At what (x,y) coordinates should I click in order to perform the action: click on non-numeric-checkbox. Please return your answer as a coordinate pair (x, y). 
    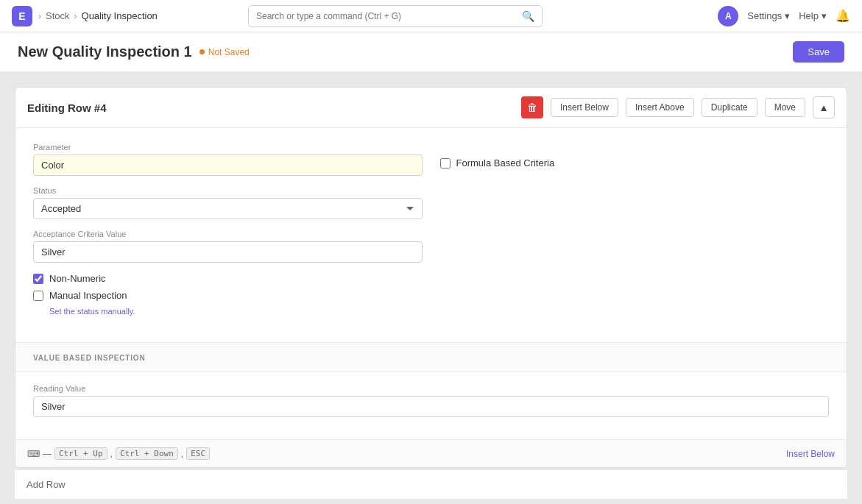
    Looking at the image, I should click on (38, 279).